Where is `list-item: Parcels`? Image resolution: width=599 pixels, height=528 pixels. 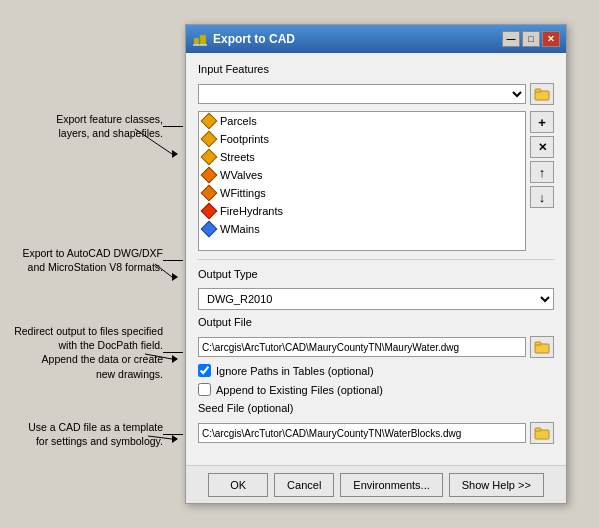
list-item: Parcels is located at coordinates (362, 121).